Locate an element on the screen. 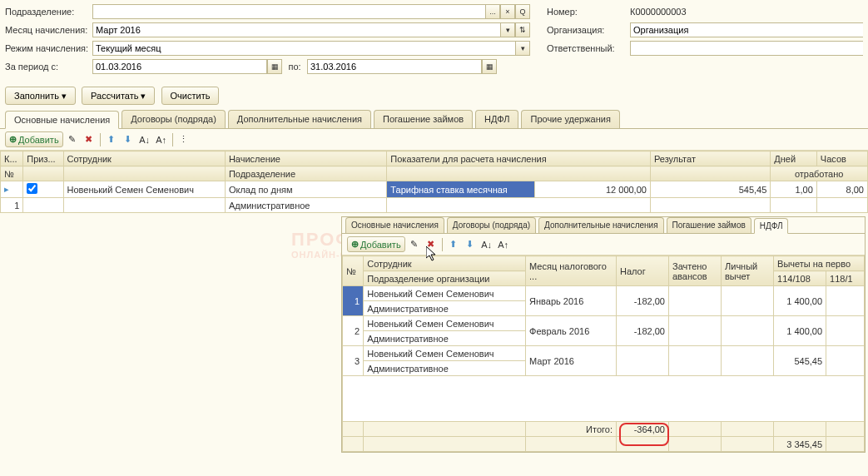 The height and width of the screenshot is (476, 868). ntab-osnovnye: Основные начисления is located at coordinates (394, 225).